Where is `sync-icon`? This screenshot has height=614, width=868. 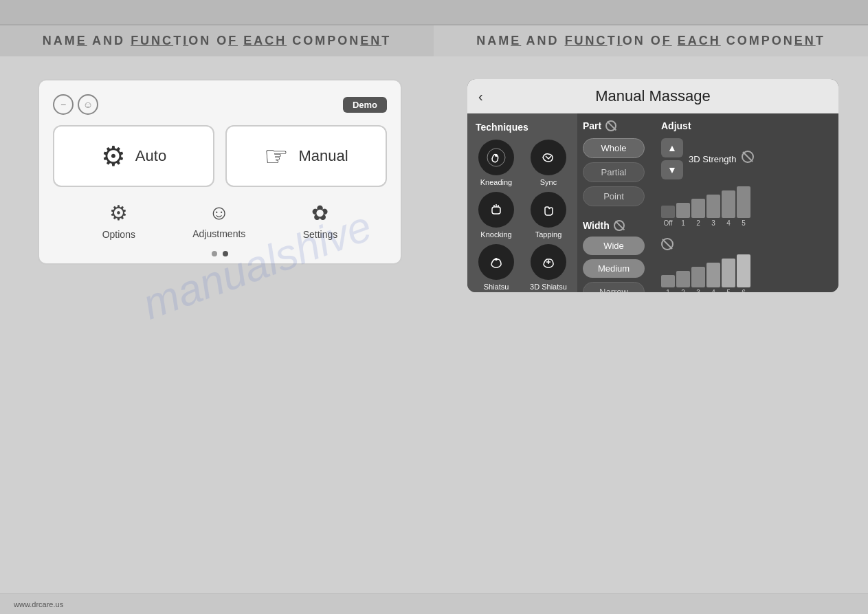
sync-icon is located at coordinates (548, 157).